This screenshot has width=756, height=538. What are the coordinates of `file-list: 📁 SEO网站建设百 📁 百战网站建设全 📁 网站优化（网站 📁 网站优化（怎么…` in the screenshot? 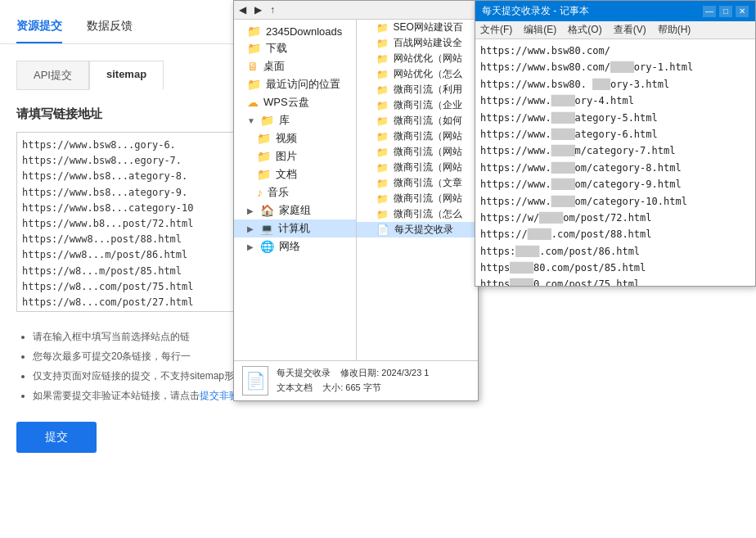 It's located at (417, 190).